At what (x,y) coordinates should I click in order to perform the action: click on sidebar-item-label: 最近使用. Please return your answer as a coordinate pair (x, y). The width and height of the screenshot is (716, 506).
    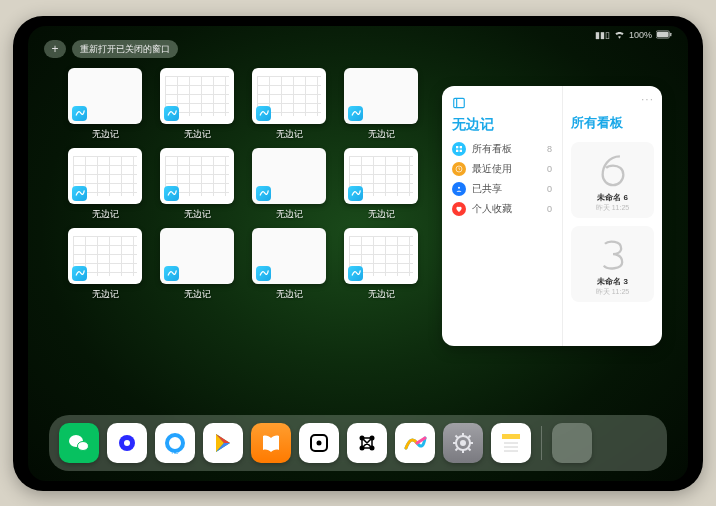
    Looking at the image, I should click on (492, 169).